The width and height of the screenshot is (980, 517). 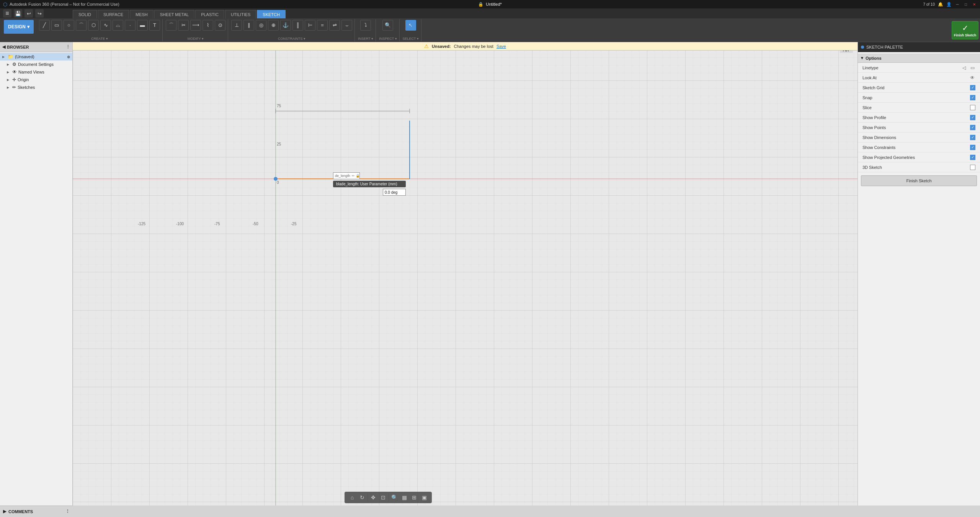 I want to click on tree-icon-4: ✏, so click(x=14, y=87).